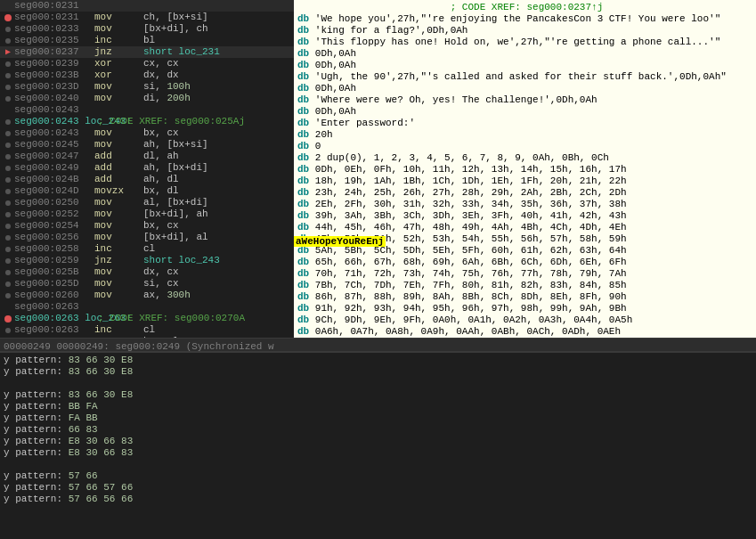 The image size is (756, 539). I want to click on pattern-text: y pattern: FA BB, so click(51, 418).